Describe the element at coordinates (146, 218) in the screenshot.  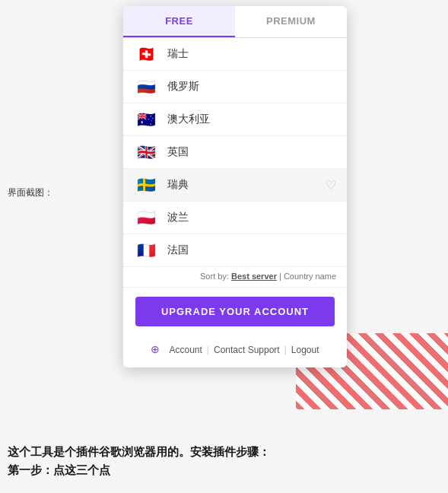
I see `flag-pl: 🇵🇱` at that location.